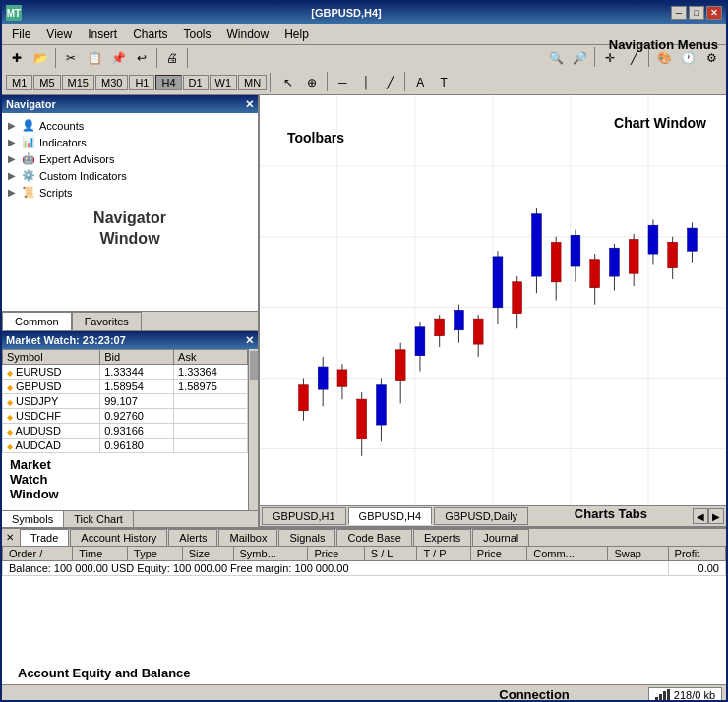 This screenshot has height=702, width=728. Describe the element at coordinates (716, 516) in the screenshot. I see `chart-nav-right: ▶` at that location.